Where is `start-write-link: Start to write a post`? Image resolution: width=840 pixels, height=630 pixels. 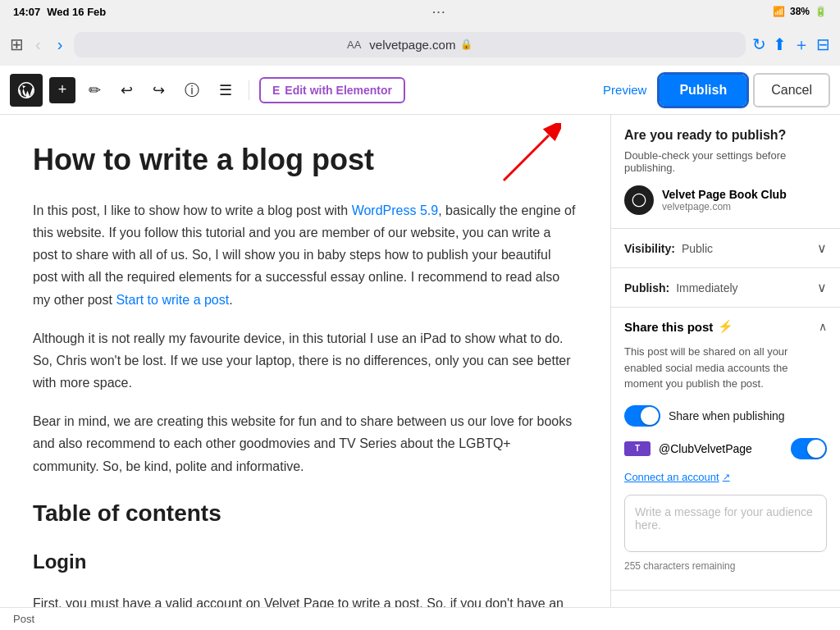 start-write-link: Start to write a post is located at coordinates (172, 300).